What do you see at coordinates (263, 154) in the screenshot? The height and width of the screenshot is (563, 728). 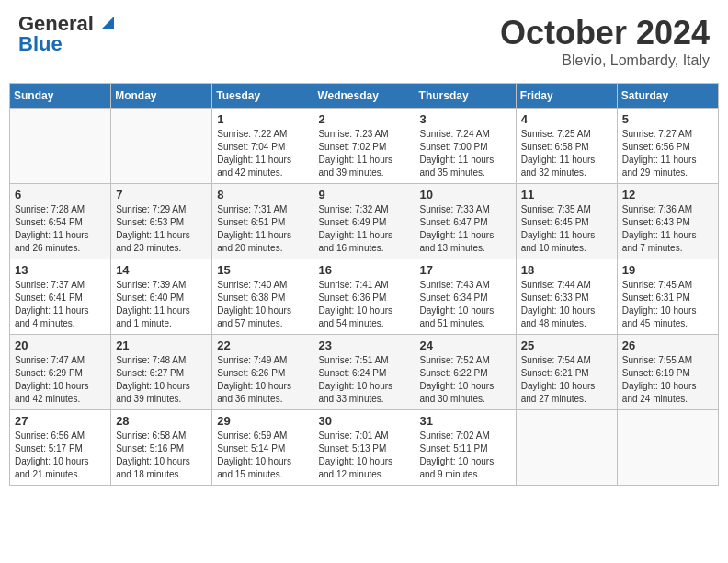 I see `cell-content: Sunrise: 7:22 AMSunset: 7:04 PMDaylight:…` at bounding box center [263, 154].